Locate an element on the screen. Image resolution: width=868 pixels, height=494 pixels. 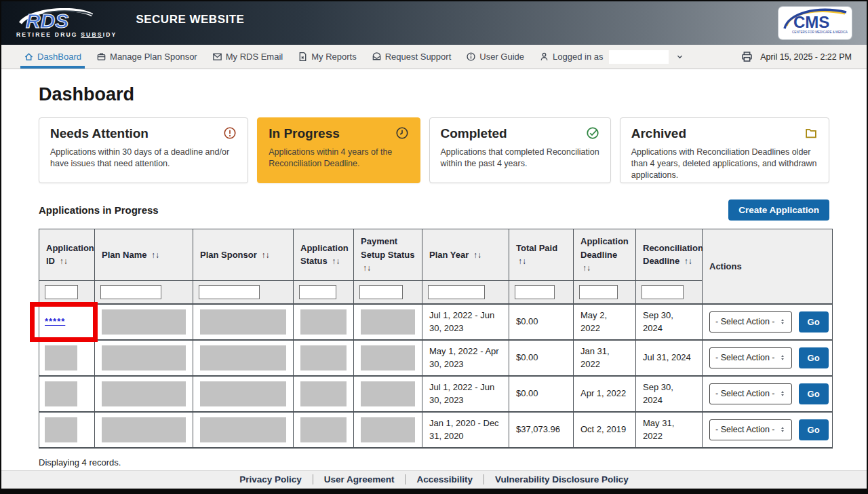
filter-plan-sponsor is located at coordinates (229, 292).